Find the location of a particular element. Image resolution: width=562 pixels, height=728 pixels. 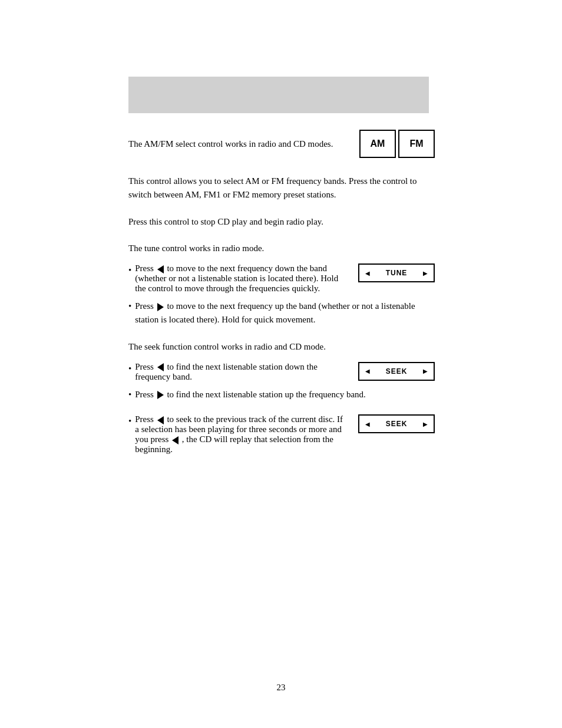

tune-bullet2-press: Press is located at coordinates (144, 306).